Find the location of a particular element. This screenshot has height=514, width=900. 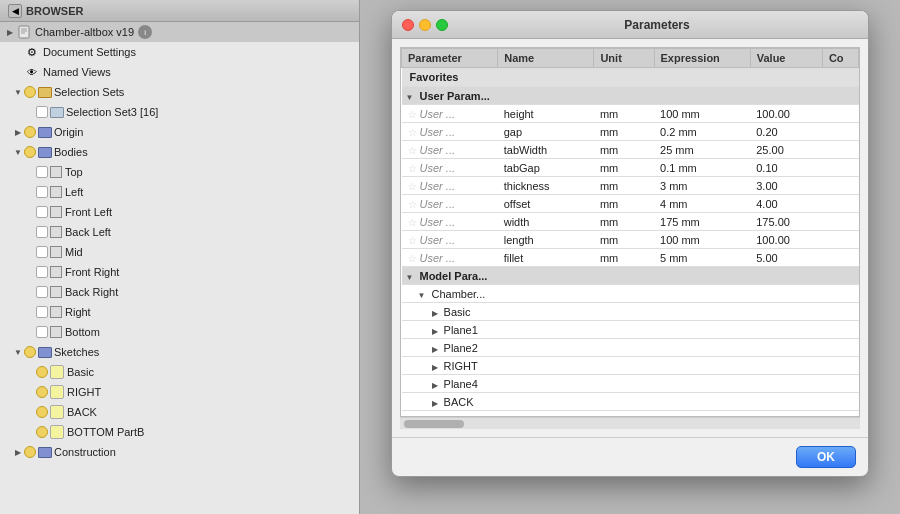

tree-item-right-sketch: RIGHT is located at coordinates (180, 392).